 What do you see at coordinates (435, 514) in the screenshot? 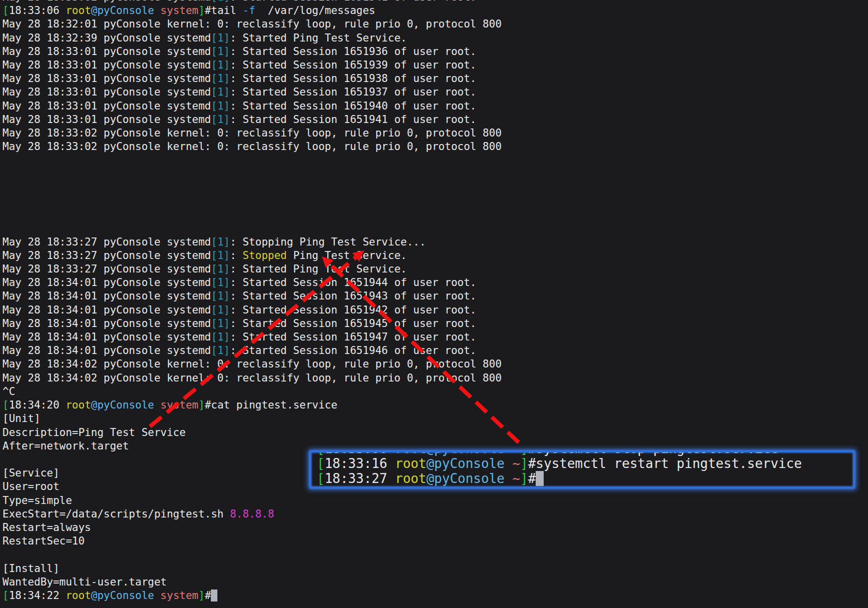
I see `terminal-line: ExecStart=/data/scripts/pingtest.sh 8.8.…` at bounding box center [435, 514].